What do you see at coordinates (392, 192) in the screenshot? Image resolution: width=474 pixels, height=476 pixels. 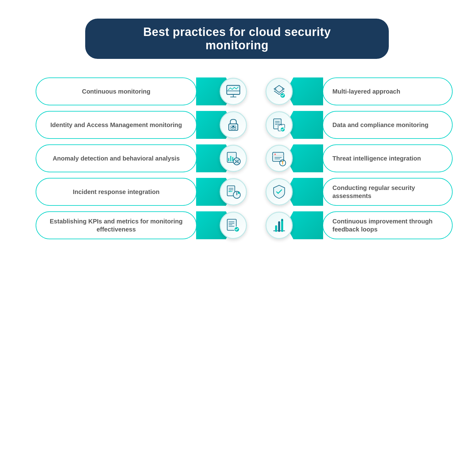 I see `right-pill-text-3: Conducting regular security assessments` at bounding box center [392, 192].